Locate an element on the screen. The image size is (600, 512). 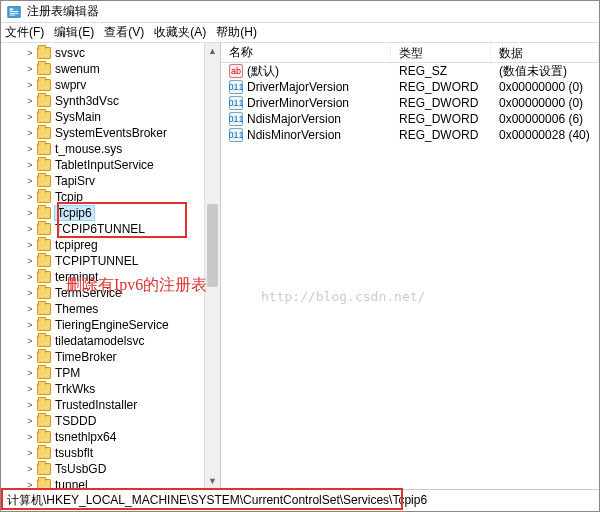
titlebar: 注册表编辑器 is located at coordinates (300, 12).